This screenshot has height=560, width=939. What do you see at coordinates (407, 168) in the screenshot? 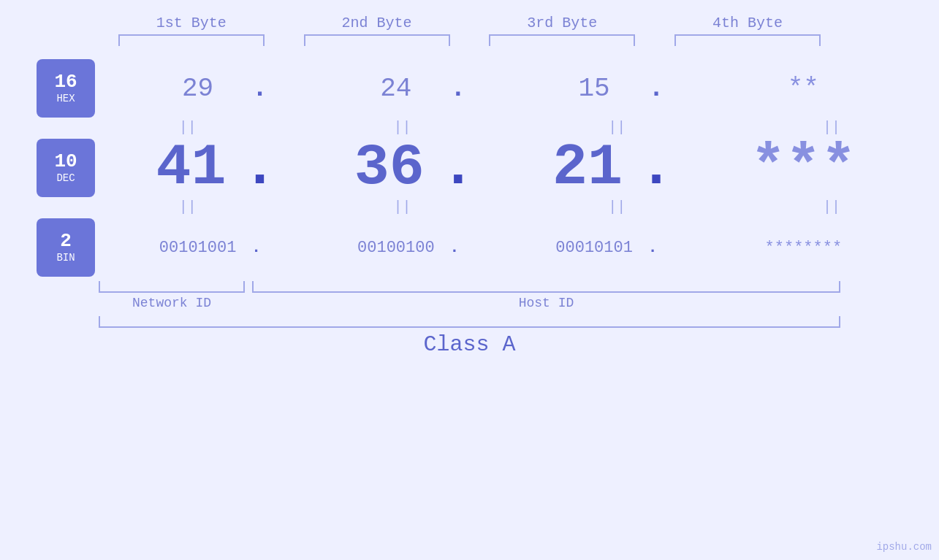
I see `dec-cell-2: 36 .` at bounding box center [407, 168].